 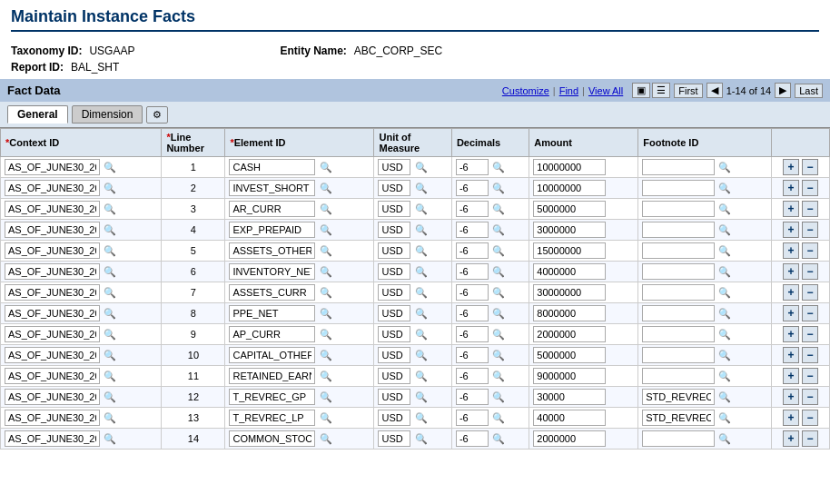 What do you see at coordinates (715, 91) in the screenshot?
I see `prev-button: ◀` at bounding box center [715, 91].